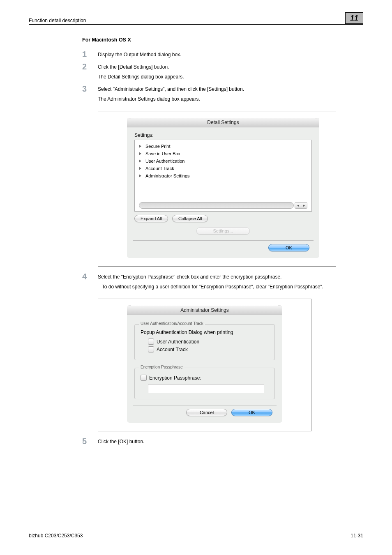 Image resolution: width=392 pixels, height=555 pixels. I want to click on step-number: 4, so click(86, 283).